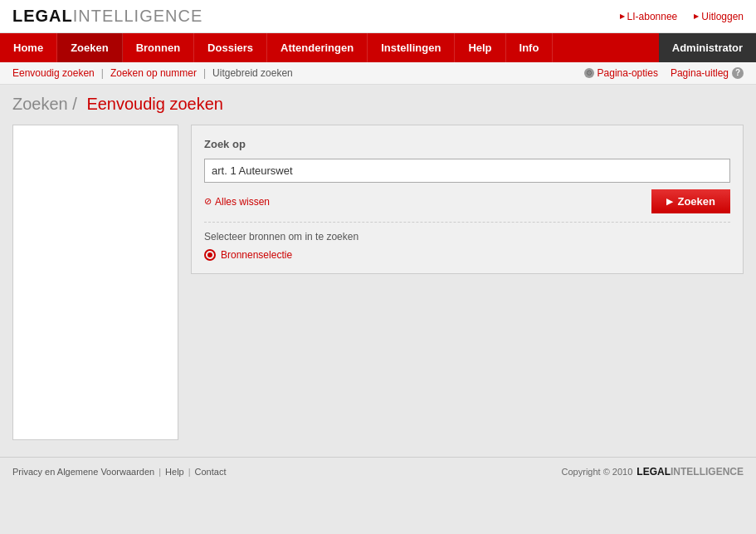  What do you see at coordinates (153, 73) in the screenshot?
I see `breadcrumb: Eenvoudig zoeken | Zoeken op nummer | Ui…` at bounding box center [153, 73].